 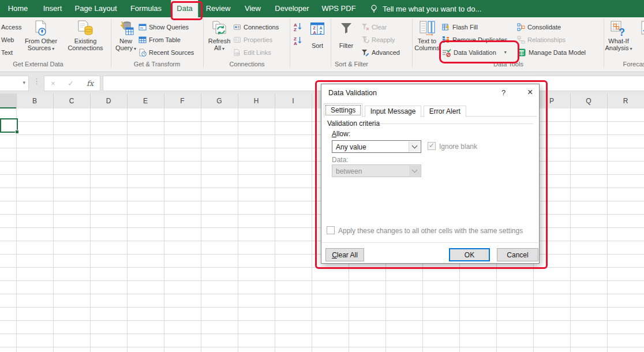 I want to click on what-if-analysis-button: ? What-If Analysis▾, so click(x=619, y=36).